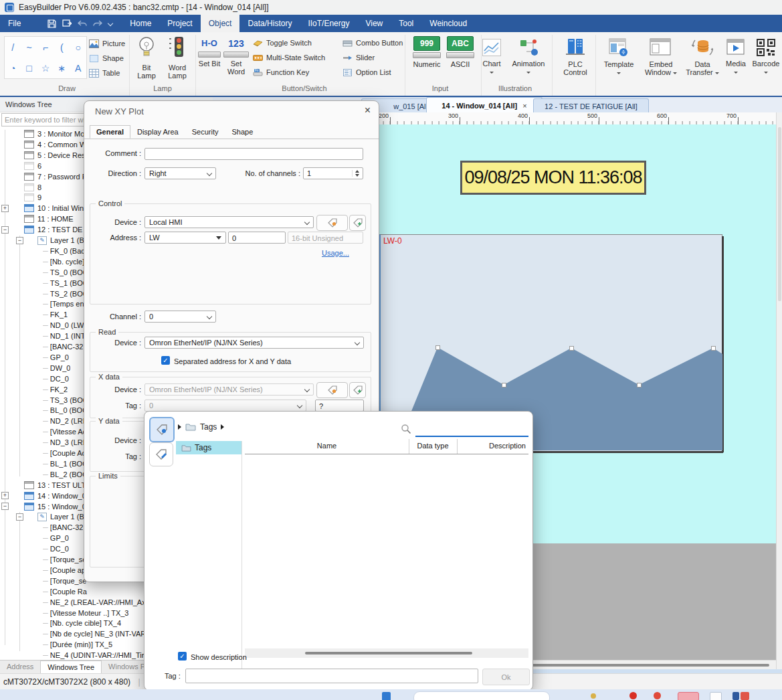 The image size is (782, 700). What do you see at coordinates (242, 132) in the screenshot?
I see `tab-shape: Shape` at bounding box center [242, 132].